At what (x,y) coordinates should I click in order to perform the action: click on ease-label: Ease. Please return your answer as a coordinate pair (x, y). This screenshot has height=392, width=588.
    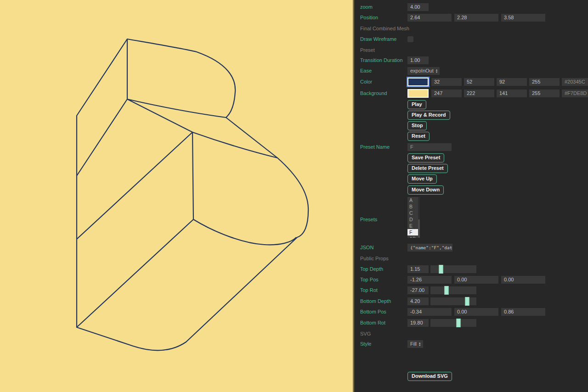
    Looking at the image, I should click on (366, 71).